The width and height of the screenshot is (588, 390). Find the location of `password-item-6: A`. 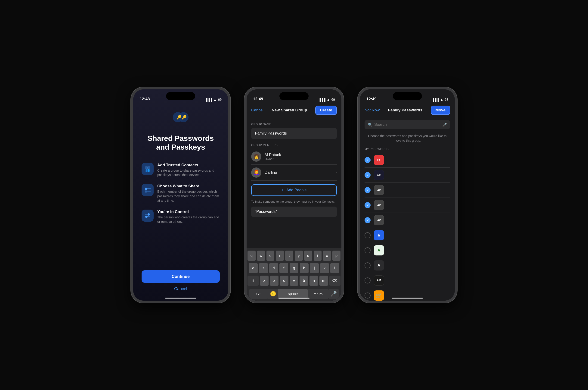

password-item-6: A is located at coordinates (407, 250).